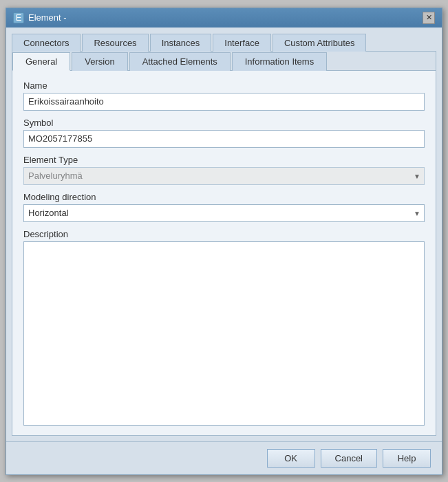  Describe the element at coordinates (242, 43) in the screenshot. I see `tab-interface: Interface` at that location.